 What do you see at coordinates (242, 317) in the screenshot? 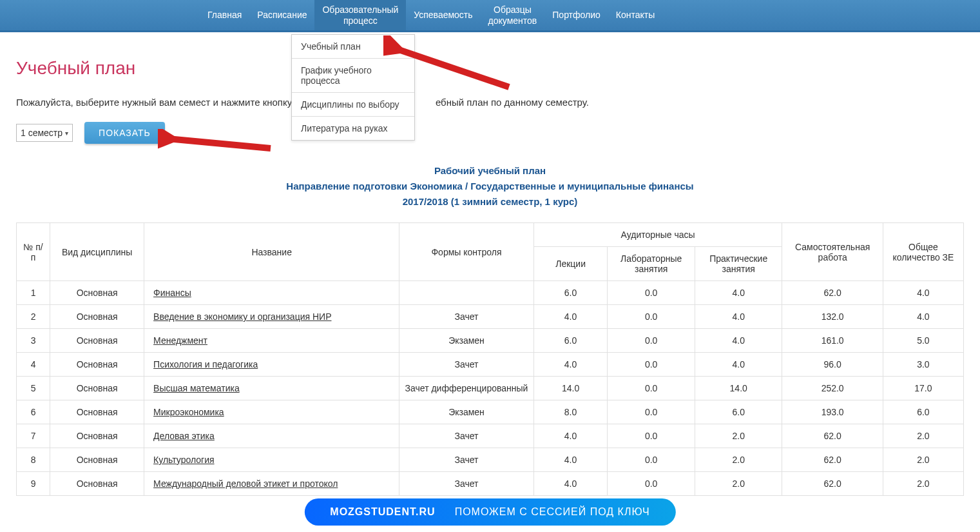
I see `discipline-link: Введение в экономику и организация НИР` at bounding box center [242, 317].